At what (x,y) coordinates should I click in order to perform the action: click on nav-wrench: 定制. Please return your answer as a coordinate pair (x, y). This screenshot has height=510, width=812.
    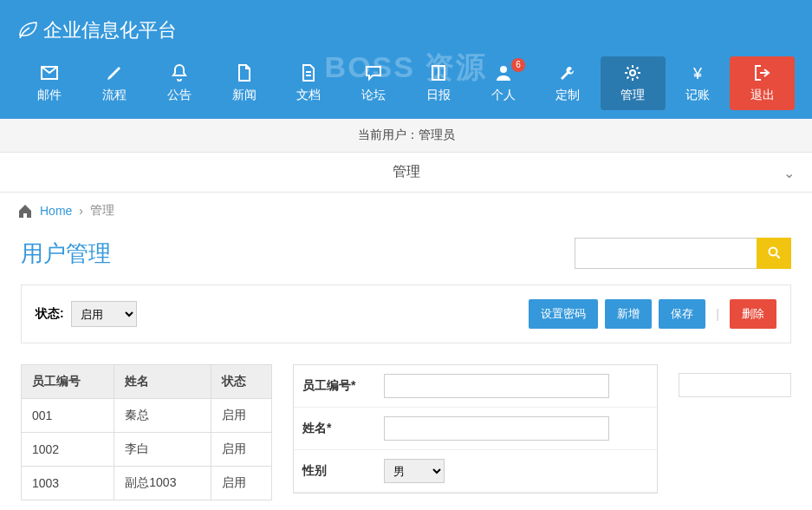
    Looking at the image, I should click on (568, 83).